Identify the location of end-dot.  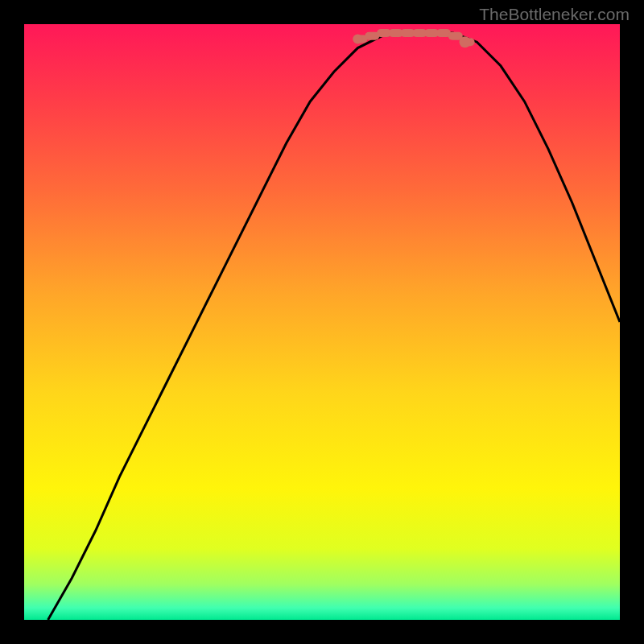
(465, 42).